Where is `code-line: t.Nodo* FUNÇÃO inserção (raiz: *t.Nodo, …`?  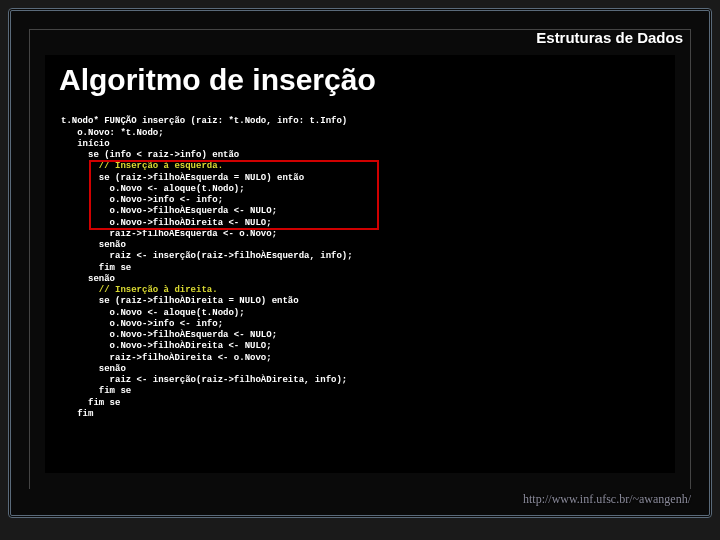
code-line: t.Nodo* FUNÇÃO inserção (raiz: *t.Nodo, … is located at coordinates (204, 121).